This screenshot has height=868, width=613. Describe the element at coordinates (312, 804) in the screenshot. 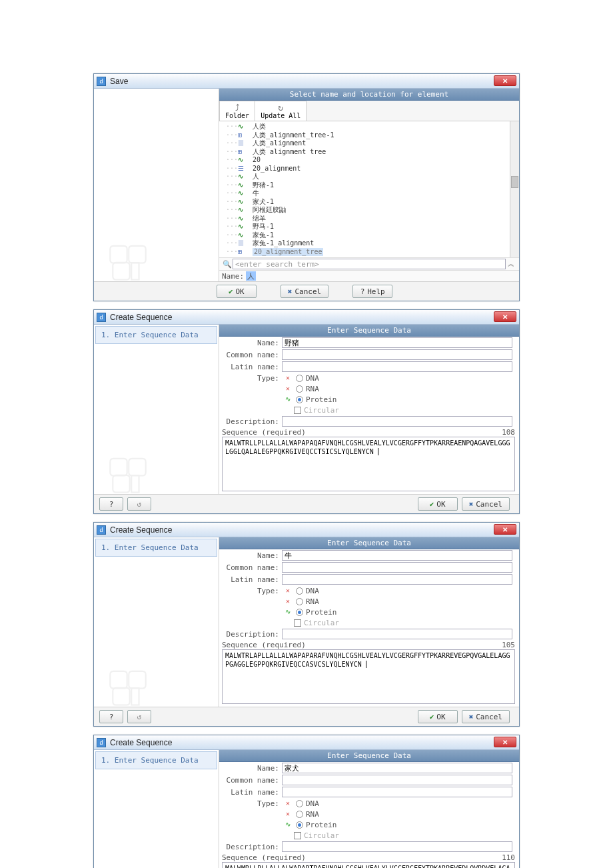

I see `dna-label: DNA` at that location.